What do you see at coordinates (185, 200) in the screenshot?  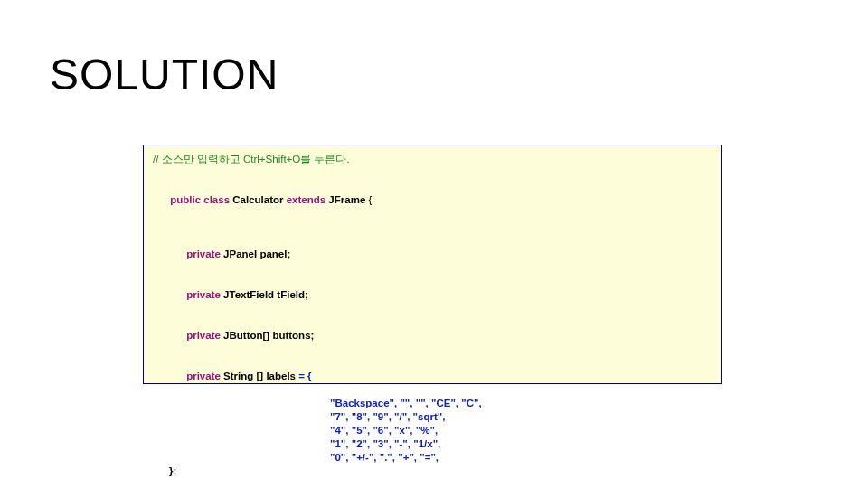 I see `kw-public: public` at bounding box center [185, 200].